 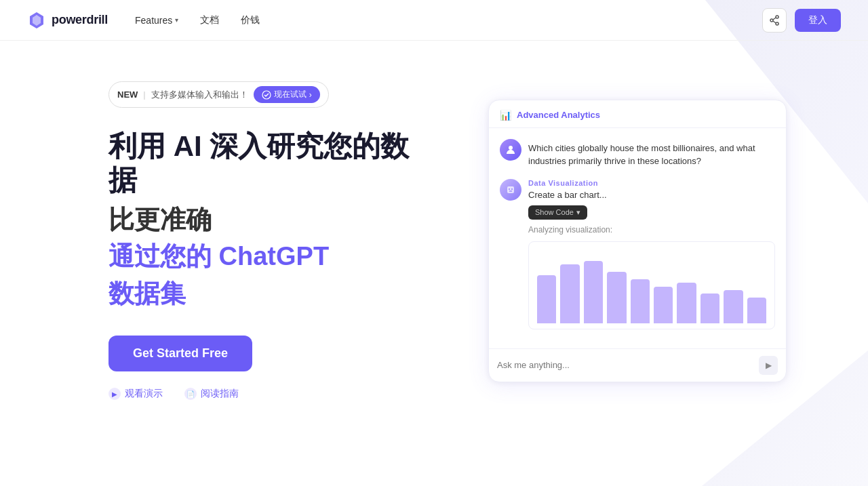 What do you see at coordinates (769, 365) in the screenshot?
I see `send-icon: ▶` at bounding box center [769, 365].